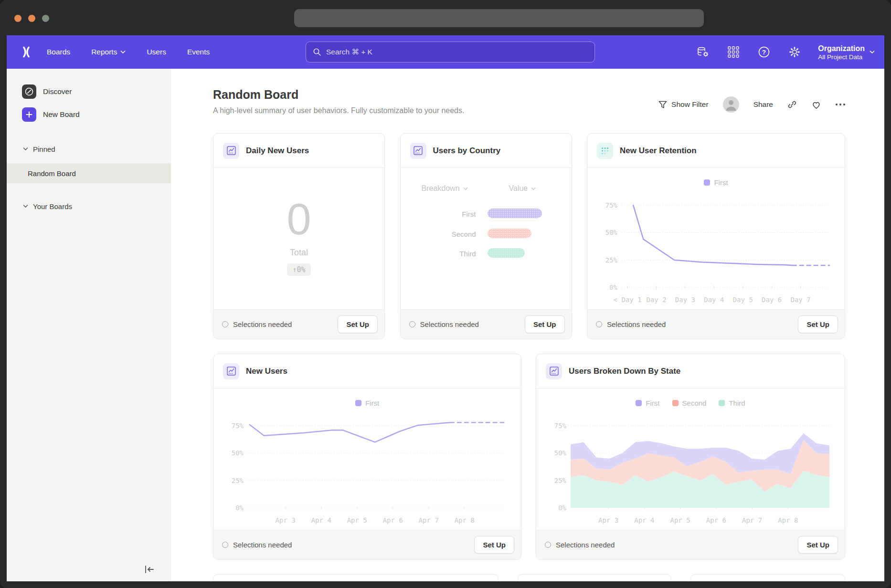 Image resolution: width=891 pixels, height=588 pixels. What do you see at coordinates (763, 105) in the screenshot?
I see `share-label: Share` at bounding box center [763, 105].